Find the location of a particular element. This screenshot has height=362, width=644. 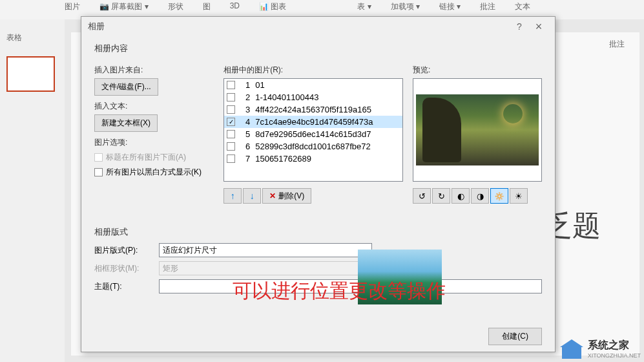

content-section-label: 相册内容 is located at coordinates (318, 48).